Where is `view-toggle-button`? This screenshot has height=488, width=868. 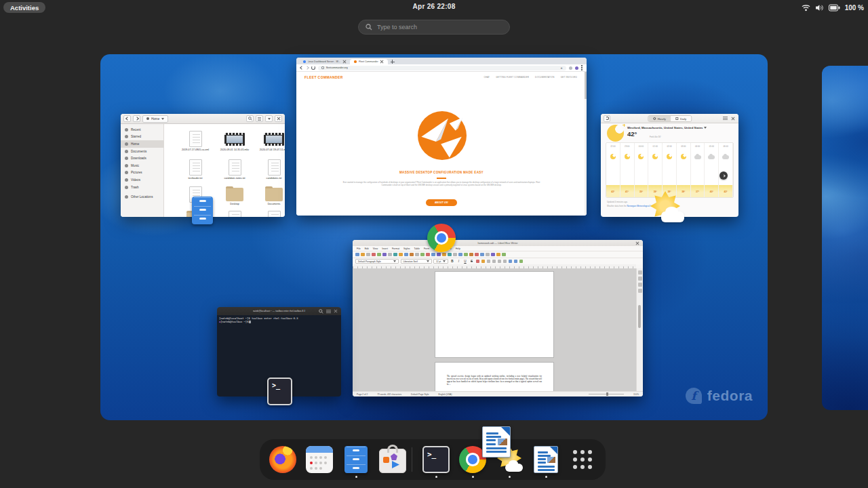 view-toggle-button is located at coordinates (259, 119).